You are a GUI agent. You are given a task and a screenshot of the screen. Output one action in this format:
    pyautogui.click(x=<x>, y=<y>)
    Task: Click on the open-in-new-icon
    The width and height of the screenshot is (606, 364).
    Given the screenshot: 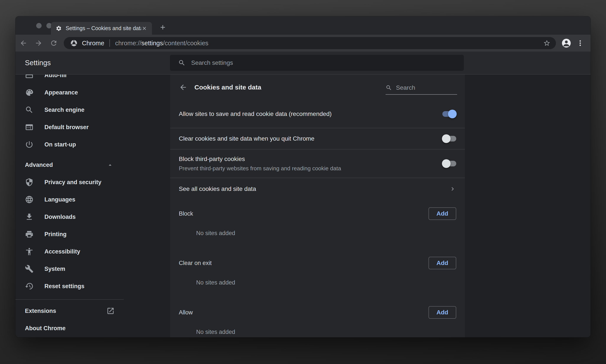 What is the action you would take?
    pyautogui.click(x=110, y=311)
    